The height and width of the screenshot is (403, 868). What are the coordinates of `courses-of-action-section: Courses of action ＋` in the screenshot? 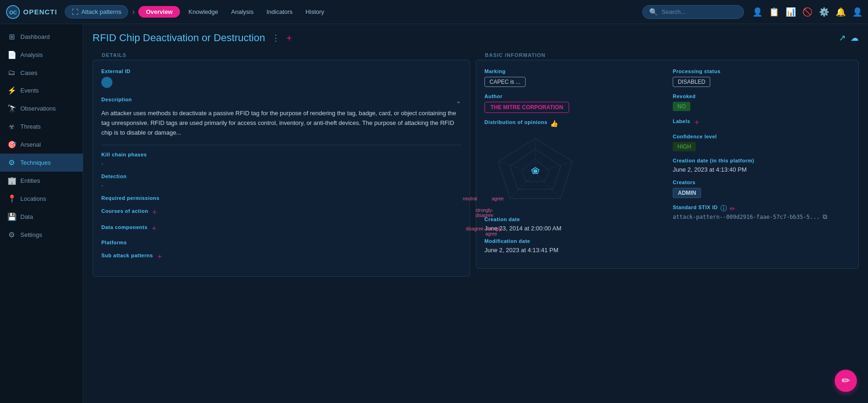 It's located at (281, 212).